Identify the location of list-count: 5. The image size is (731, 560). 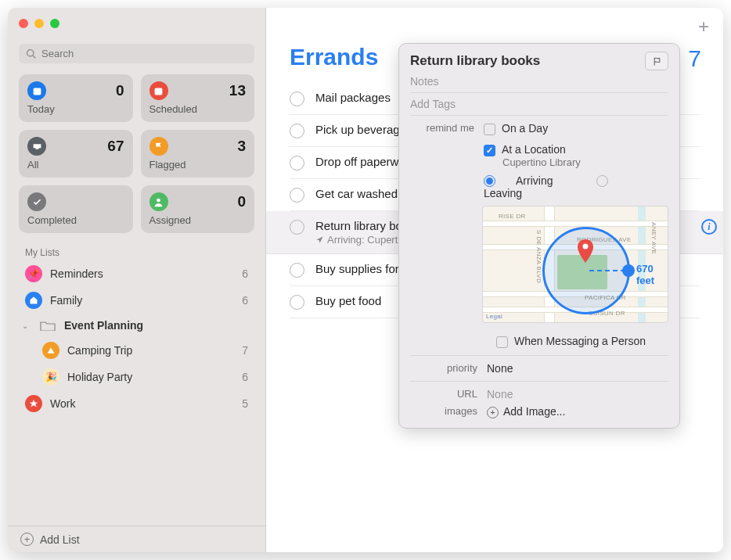
(245, 404).